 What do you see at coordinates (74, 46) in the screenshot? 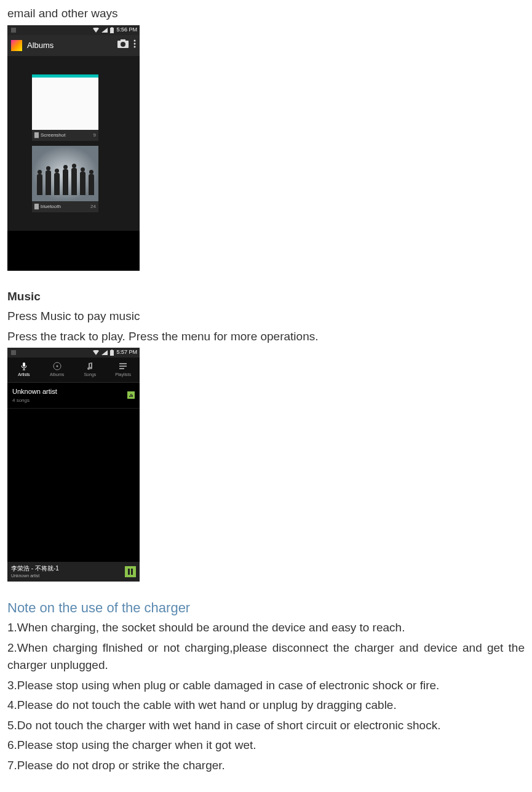
I see `action-bar: Albums` at bounding box center [74, 46].